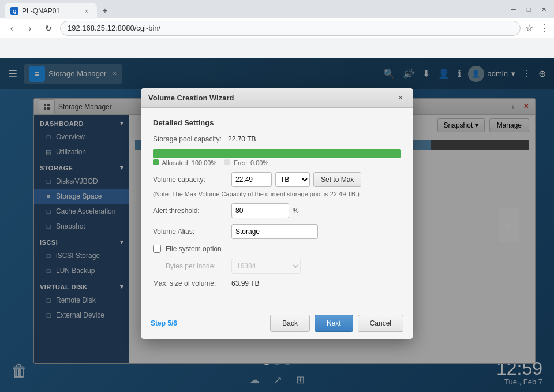 This screenshot has width=554, height=392. What do you see at coordinates (277, 232) in the screenshot?
I see `volume-alias-row: Volume Alias:` at bounding box center [277, 232].